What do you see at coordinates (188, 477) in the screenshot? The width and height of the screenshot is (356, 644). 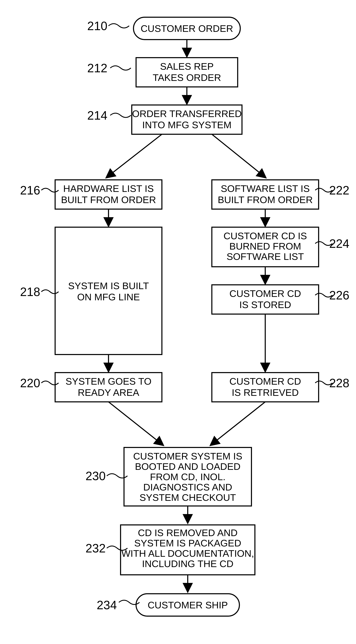 I see `node-system-booted: CUSTOMER SYSTEM IS BOOTED AND LOADED FRO…` at bounding box center [188, 477].